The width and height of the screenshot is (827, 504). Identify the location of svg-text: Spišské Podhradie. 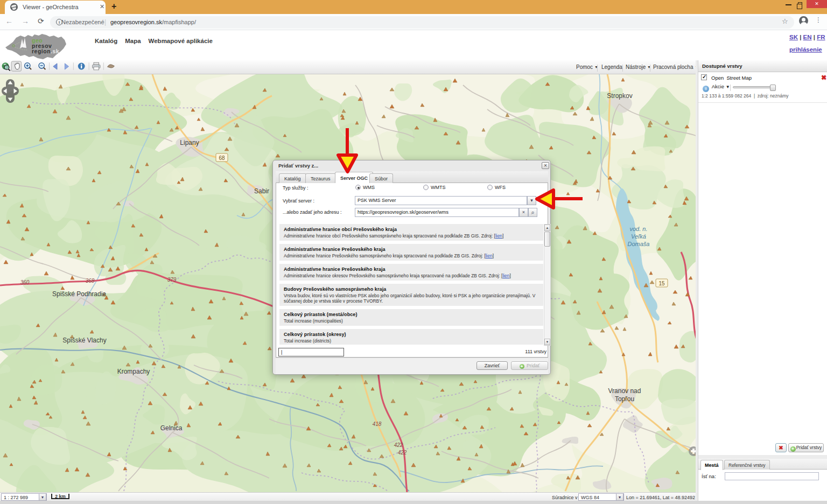
(79, 294).